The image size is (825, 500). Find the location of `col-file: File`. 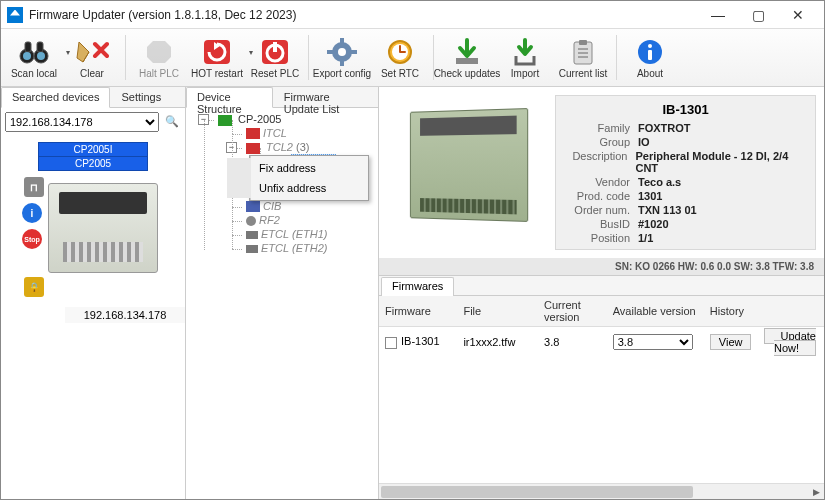

col-file: File is located at coordinates (498, 312).